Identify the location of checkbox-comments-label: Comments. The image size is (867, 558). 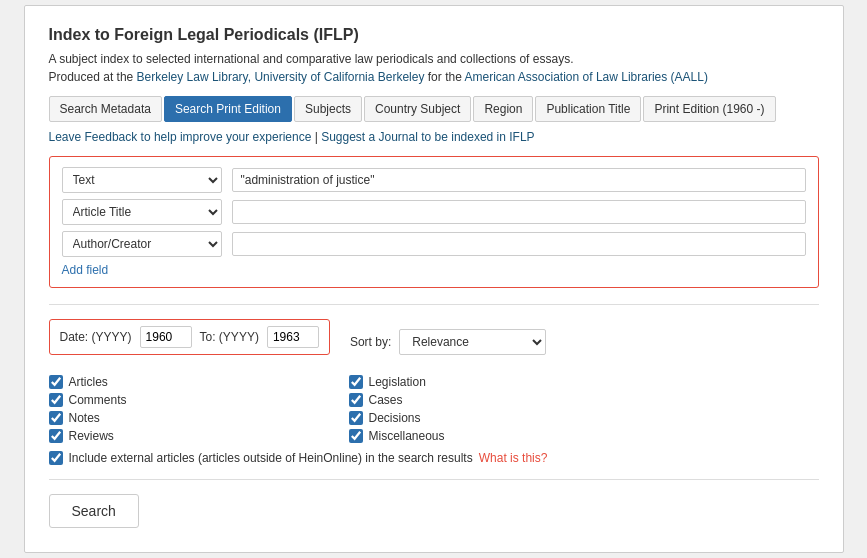
(98, 400).